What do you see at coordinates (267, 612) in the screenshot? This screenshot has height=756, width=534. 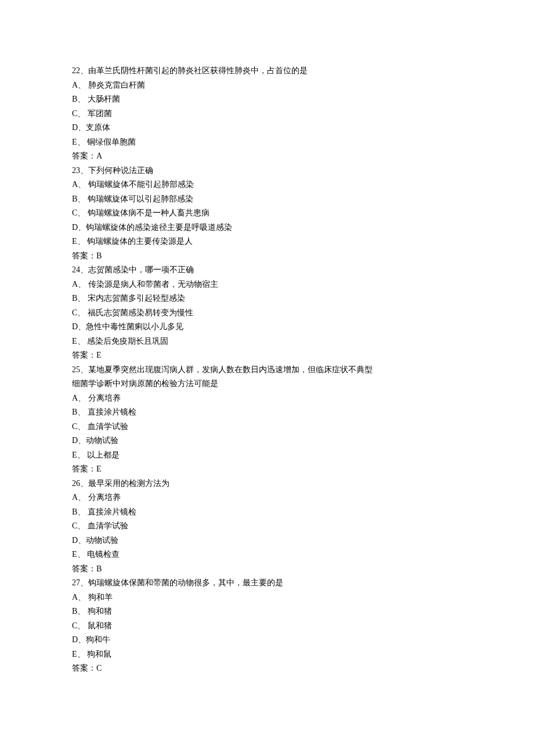 I see `option-b: B、 狗和猪` at bounding box center [267, 612].